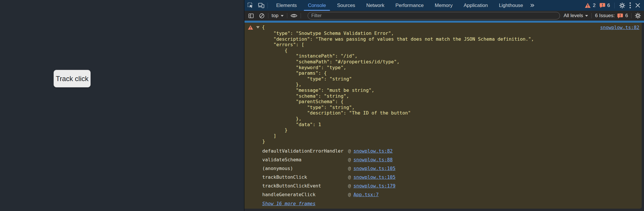  I want to click on live-expression-eye-icon, so click(294, 16).